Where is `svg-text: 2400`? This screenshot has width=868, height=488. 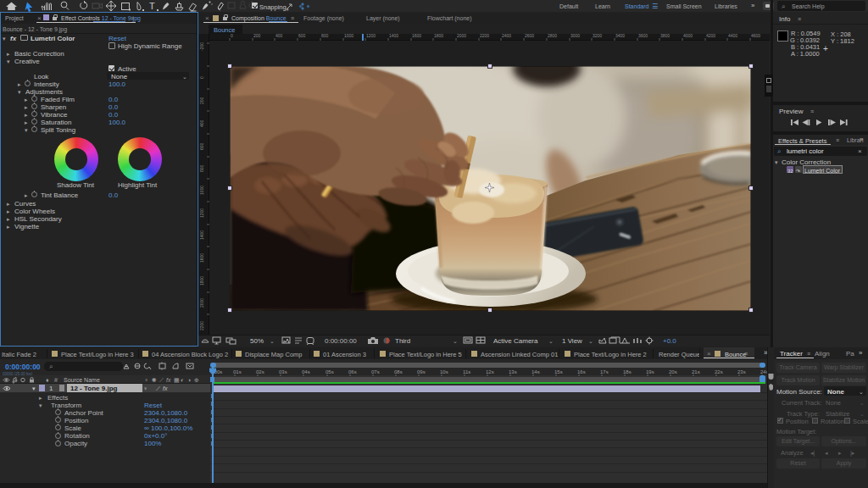
svg-text: 2400 is located at coordinates (507, 36).